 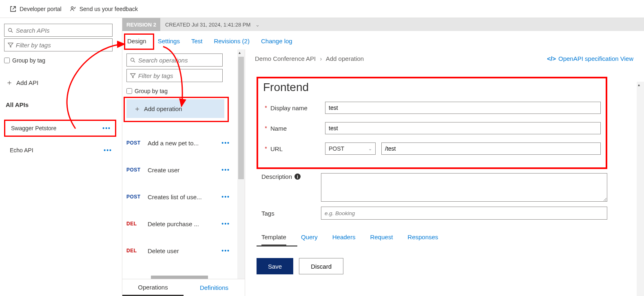 I want to click on ops-group-by-tag-input, so click(x=129, y=91).